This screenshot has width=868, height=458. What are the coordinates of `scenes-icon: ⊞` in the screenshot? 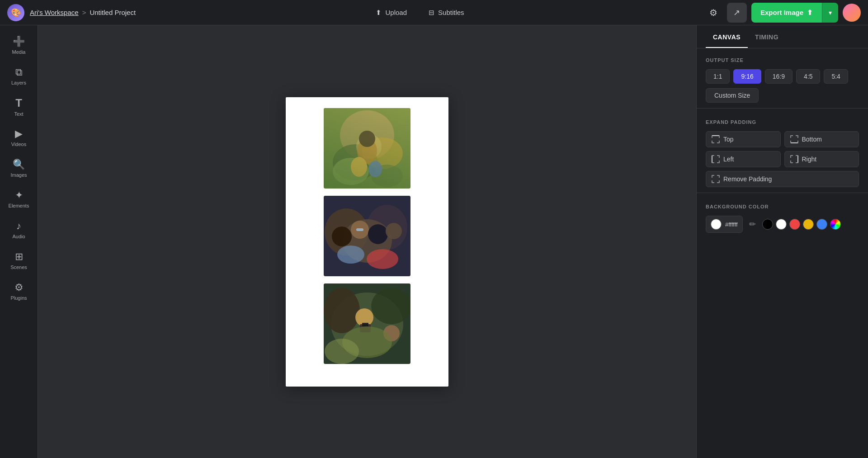 It's located at (19, 257).